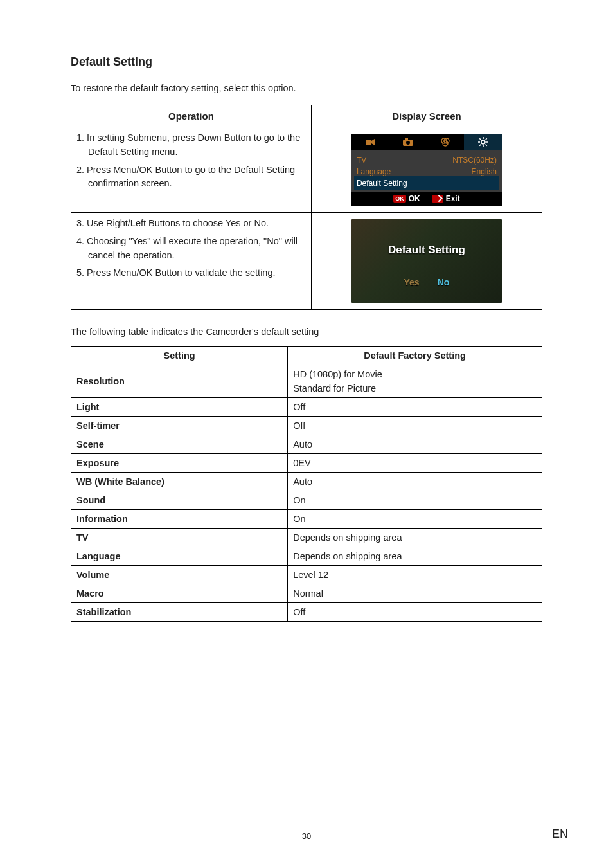  What do you see at coordinates (484, 172) in the screenshot?
I see `menu-value: English` at bounding box center [484, 172].